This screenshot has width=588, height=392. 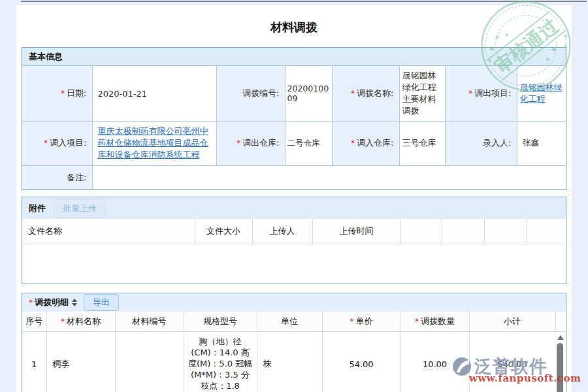 What do you see at coordinates (57, 94) in the screenshot?
I see `date-label: *日期:` at bounding box center [57, 94].